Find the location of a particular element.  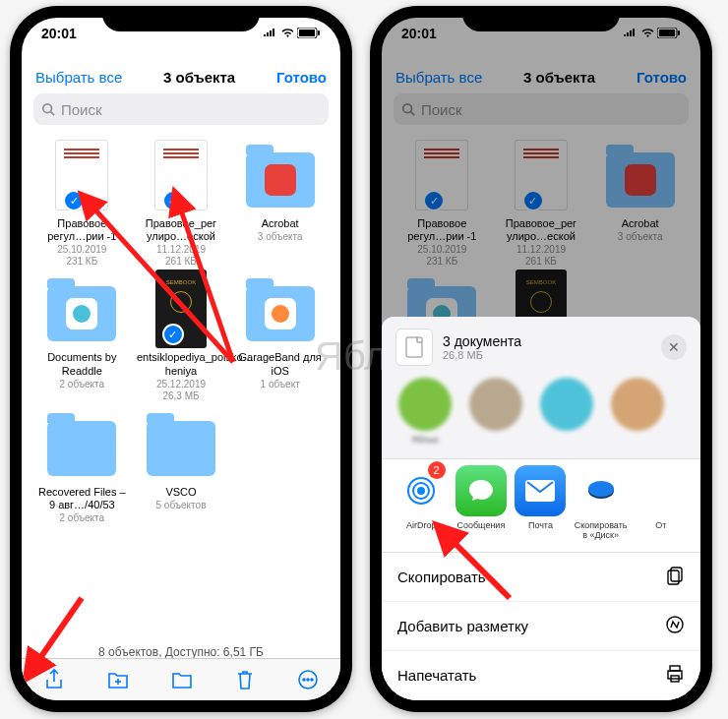

search-icon is located at coordinates (48, 109).